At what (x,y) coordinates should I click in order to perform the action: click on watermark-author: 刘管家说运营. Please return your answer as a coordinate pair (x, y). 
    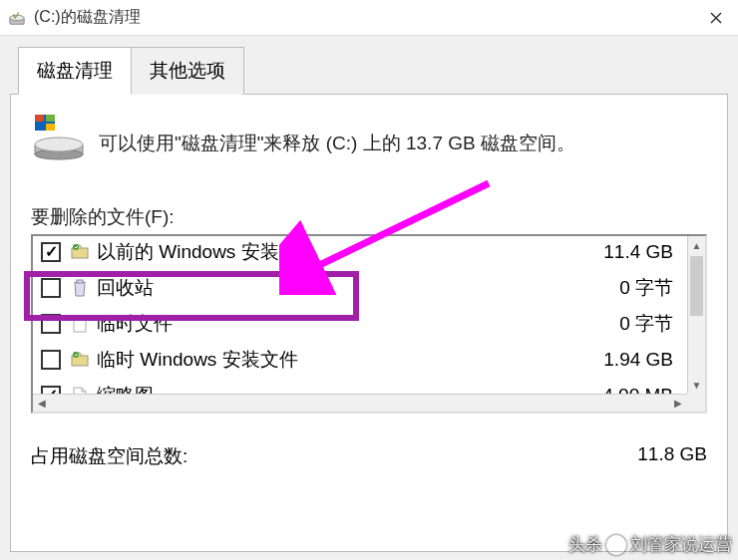
    Looking at the image, I should click on (681, 544).